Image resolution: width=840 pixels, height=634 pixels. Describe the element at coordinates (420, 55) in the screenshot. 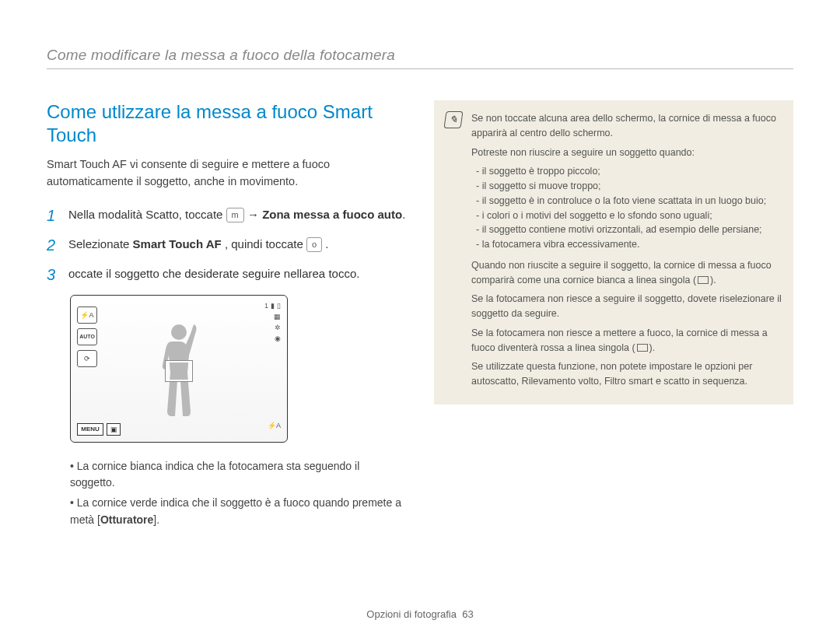

I see `header-title: Come modificare la messa a fuoco della f…` at that location.